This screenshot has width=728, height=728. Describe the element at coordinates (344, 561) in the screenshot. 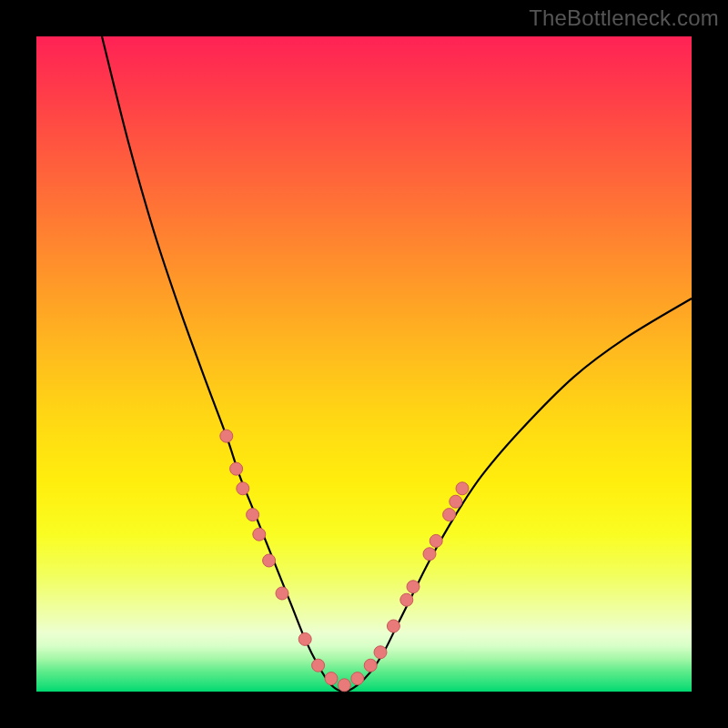

I see `sample-dots` at that location.